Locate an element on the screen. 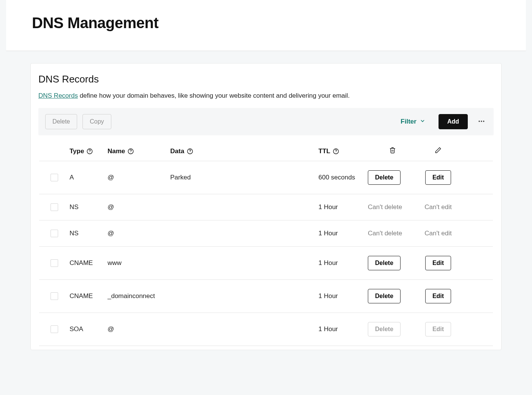 This screenshot has width=532, height=395. cell-name: _domainconnect is located at coordinates (139, 296).